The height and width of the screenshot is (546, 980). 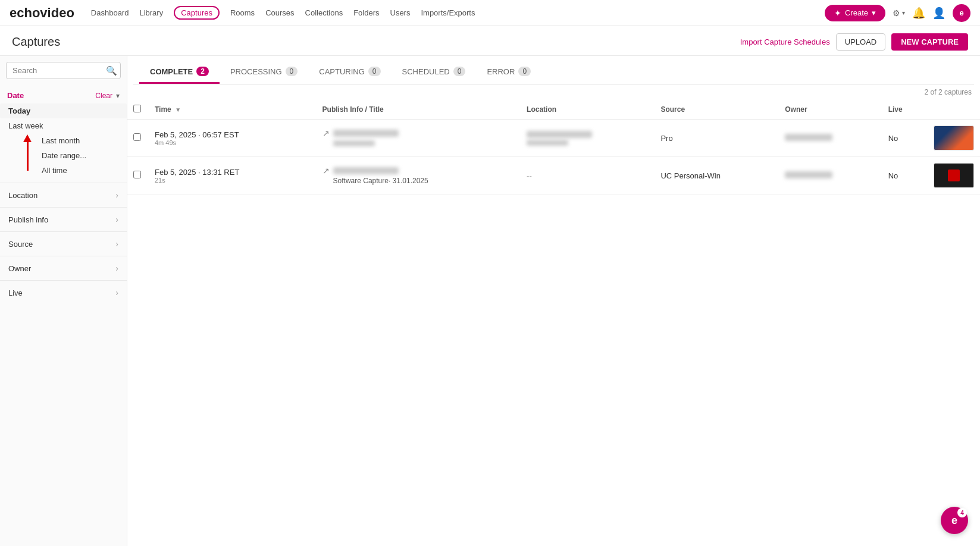 What do you see at coordinates (27, 156) in the screenshot?
I see `red-arrow-up-line` at bounding box center [27, 156].